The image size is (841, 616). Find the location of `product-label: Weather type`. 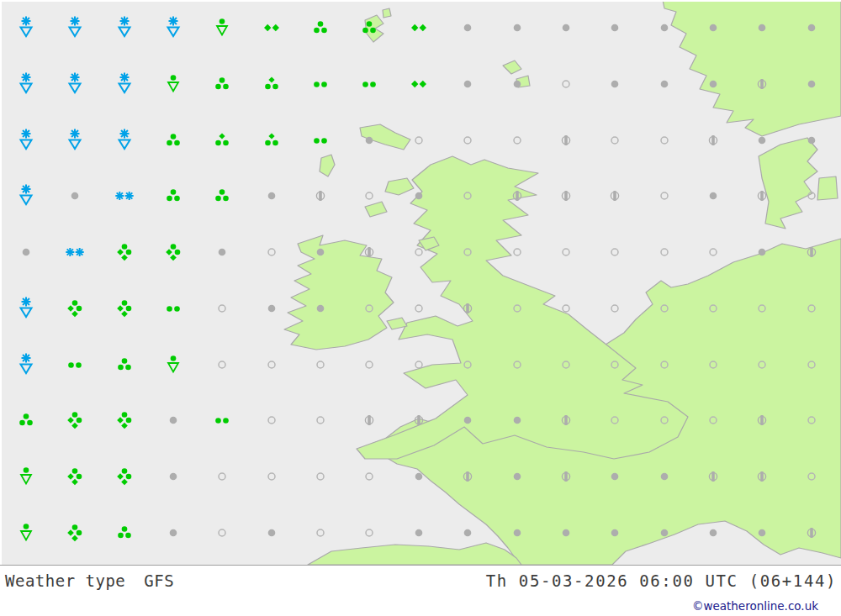

product-label: Weather type is located at coordinates (66, 581).